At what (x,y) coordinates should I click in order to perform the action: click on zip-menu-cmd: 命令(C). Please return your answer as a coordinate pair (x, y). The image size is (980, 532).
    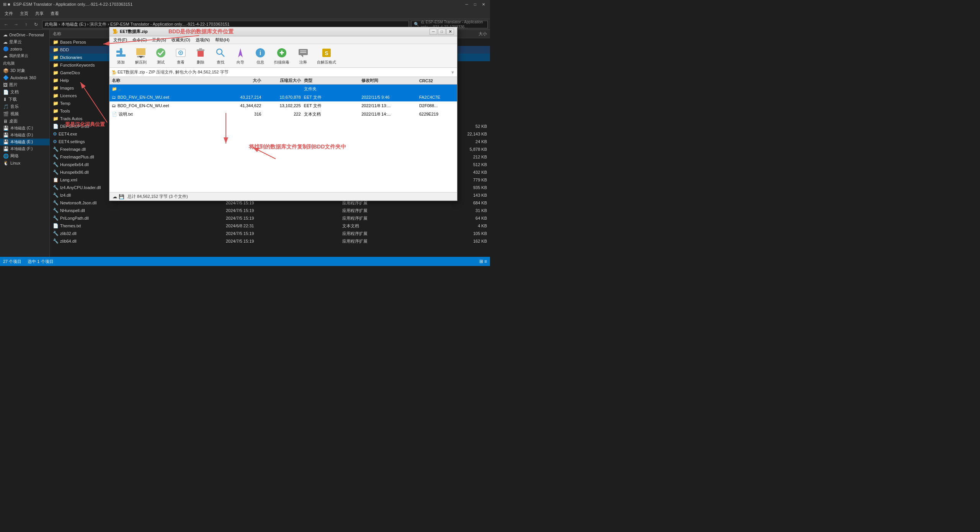
    Looking at the image, I should click on (139, 40).